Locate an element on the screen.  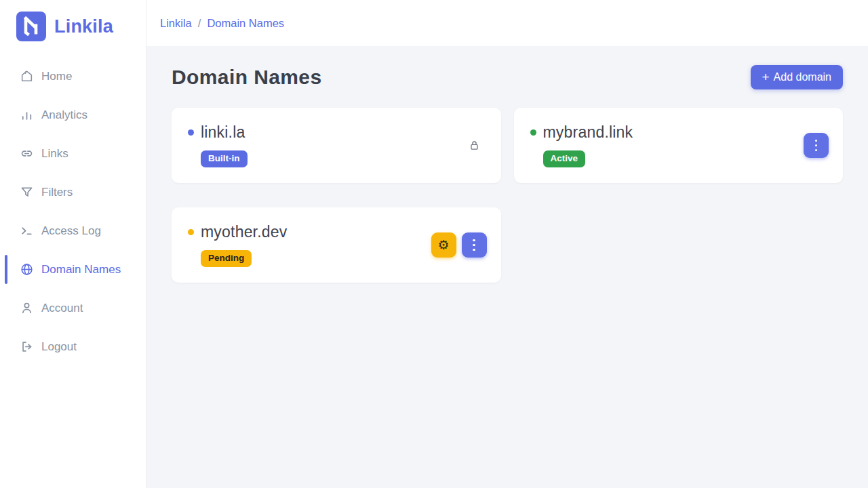
home-icon is located at coordinates (27, 76).